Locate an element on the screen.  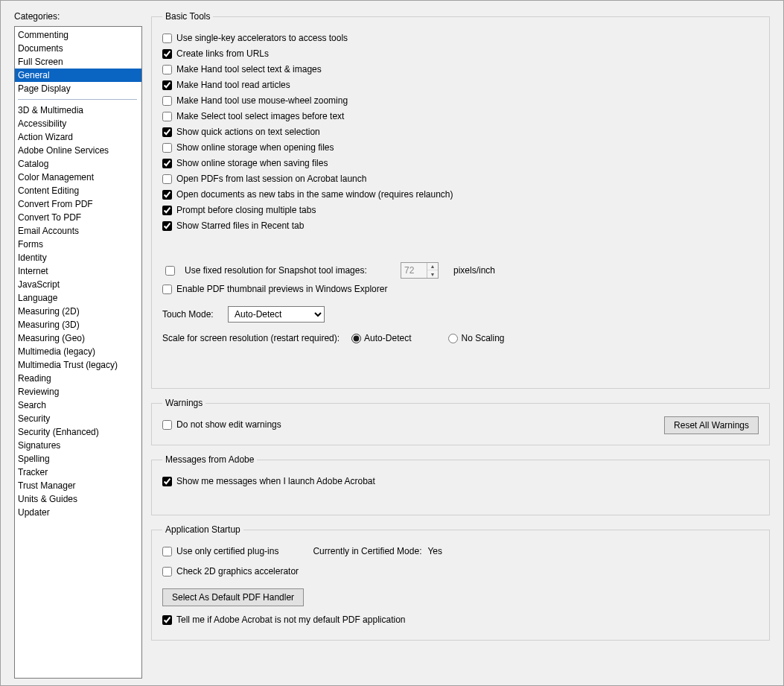
adobe-messages-checkbox is located at coordinates (167, 481).